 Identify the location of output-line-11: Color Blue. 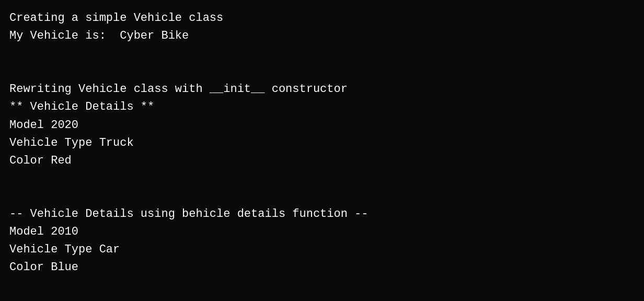
(322, 268).